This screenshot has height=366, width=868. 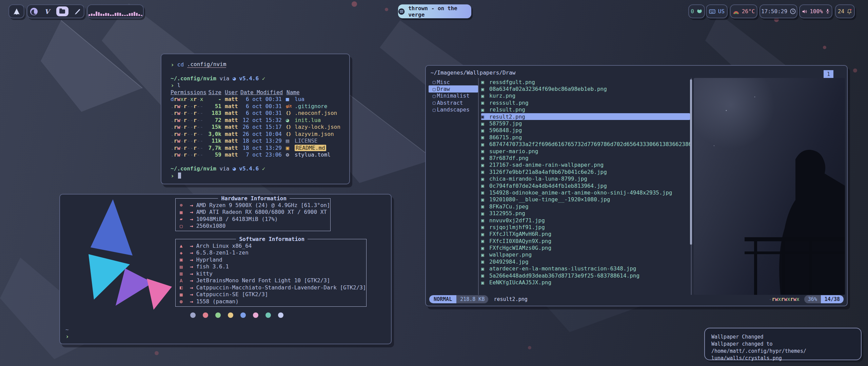 I want to click on file-row: ▣3126f7e9bbf21a8a4af0b67b041c6e26.jpg, so click(x=586, y=172).